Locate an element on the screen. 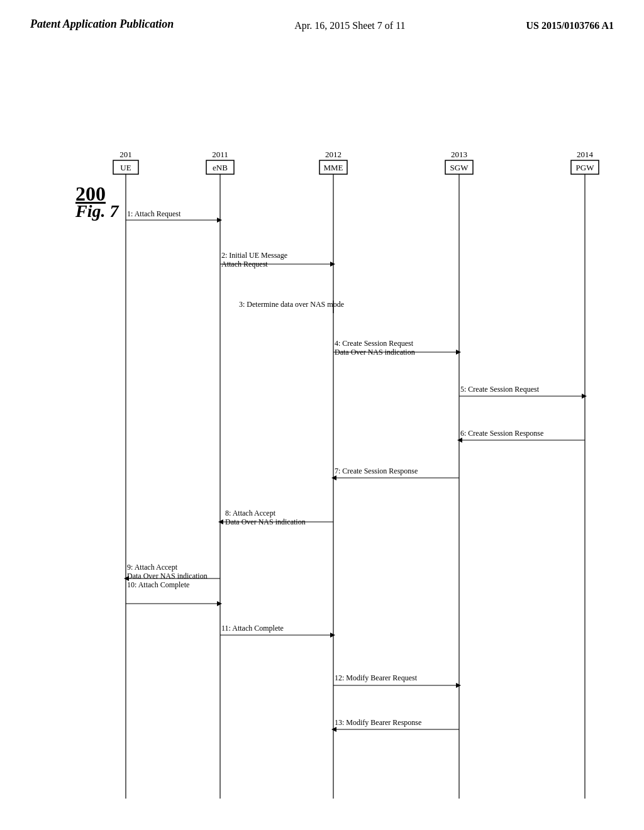 The image size is (644, 830). svg-text: SGW is located at coordinates (460, 167).